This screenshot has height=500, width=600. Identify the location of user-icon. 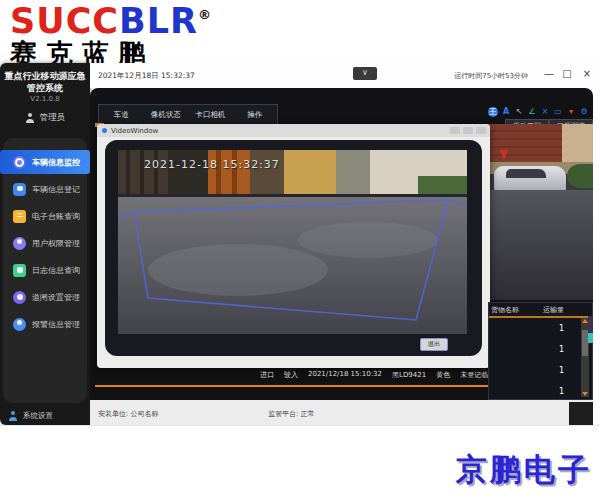
(30, 118).